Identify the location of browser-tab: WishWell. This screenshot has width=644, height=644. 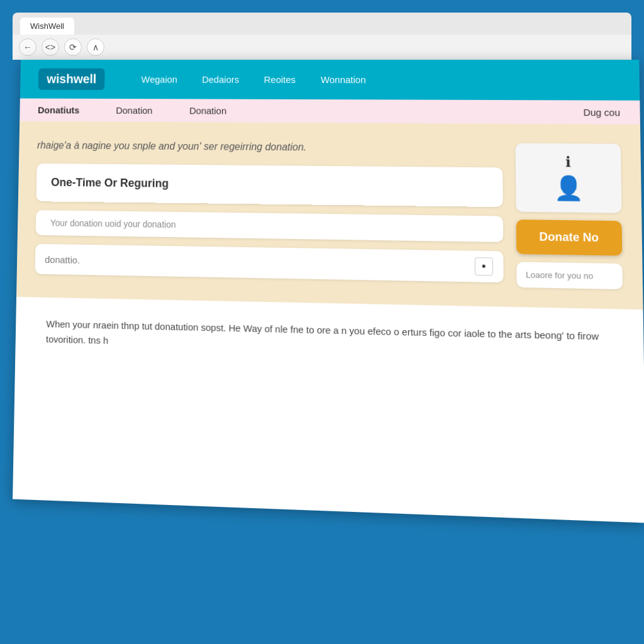
(47, 26).